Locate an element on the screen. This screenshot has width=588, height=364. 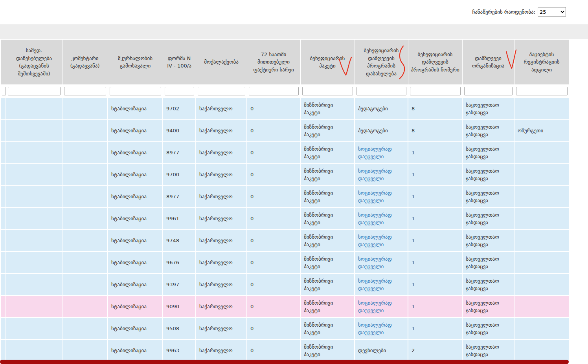
filter-cell-treatment-outcome is located at coordinates (135, 91).